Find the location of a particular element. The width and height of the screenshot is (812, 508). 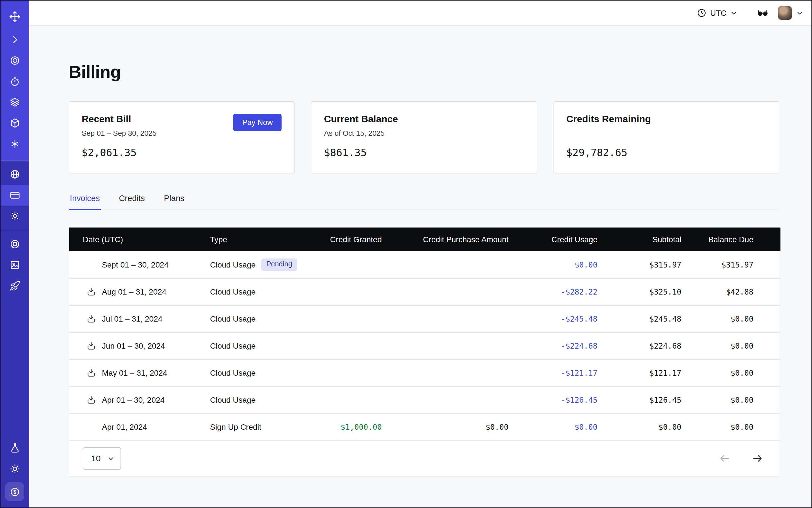

asterisk-icon is located at coordinates (15, 144).